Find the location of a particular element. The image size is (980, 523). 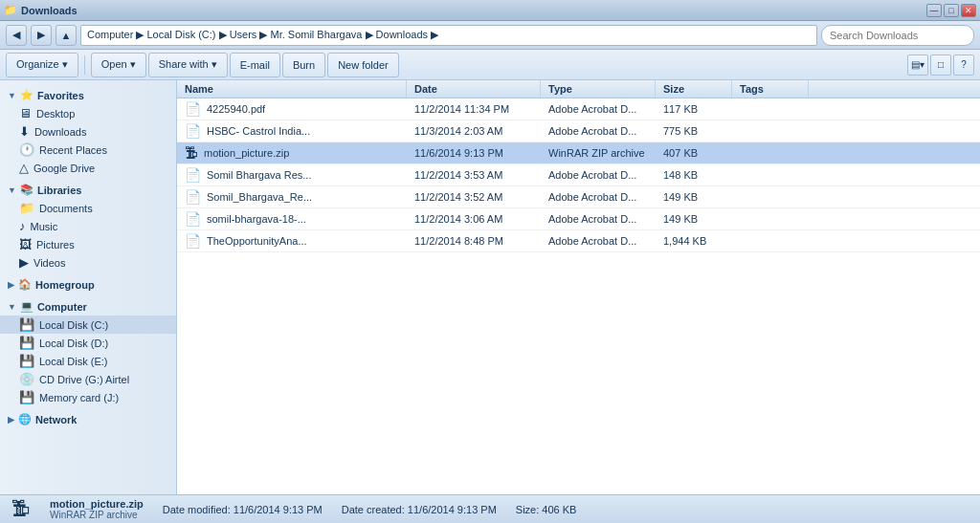

computer-header: ▼ 💻 Computer is located at coordinates (88, 306).